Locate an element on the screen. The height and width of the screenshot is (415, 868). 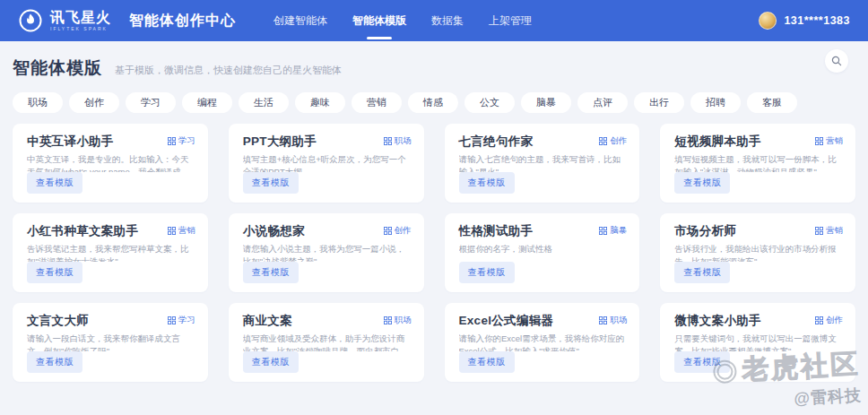
nav-item-datasets: 数据集 is located at coordinates (447, 21).